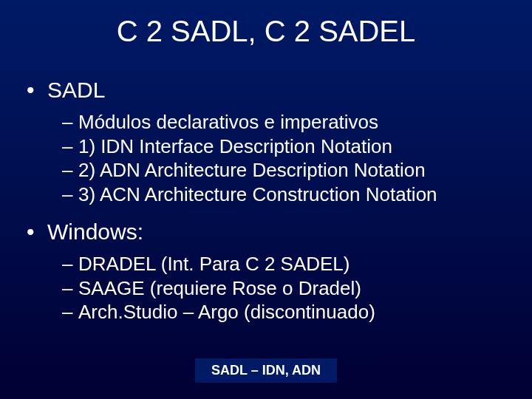 Image resolution: width=532 pixels, height=399 pixels. What do you see at coordinates (235, 146) in the screenshot?
I see `item-text: 1) IDN Interface Description Notation` at bounding box center [235, 146].